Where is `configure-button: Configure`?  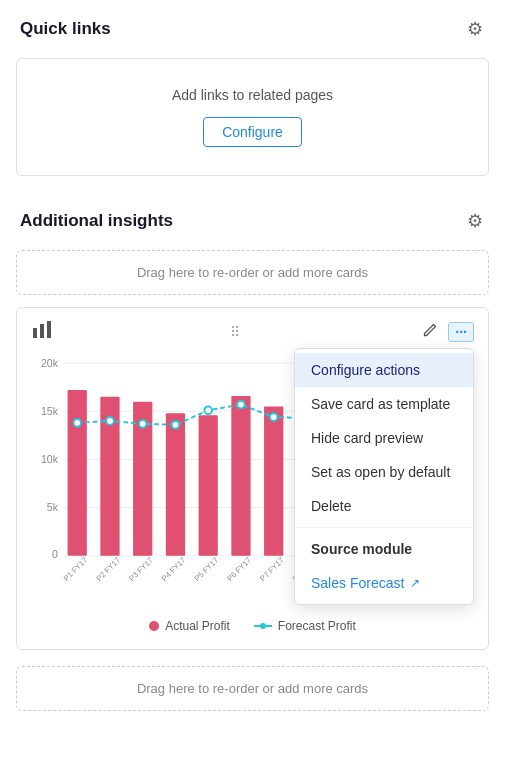 configure-button: Configure is located at coordinates (252, 132).